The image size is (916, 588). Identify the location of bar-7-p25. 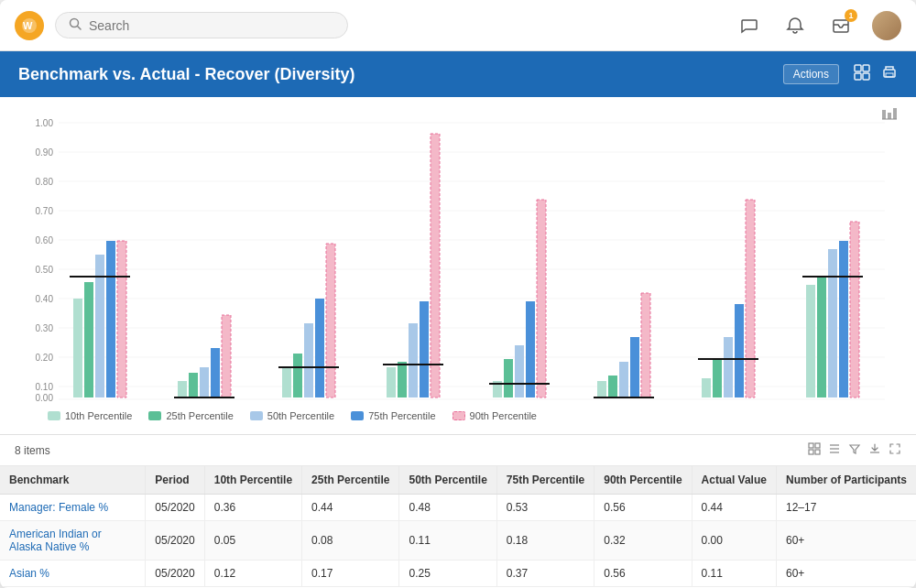
(717, 378).